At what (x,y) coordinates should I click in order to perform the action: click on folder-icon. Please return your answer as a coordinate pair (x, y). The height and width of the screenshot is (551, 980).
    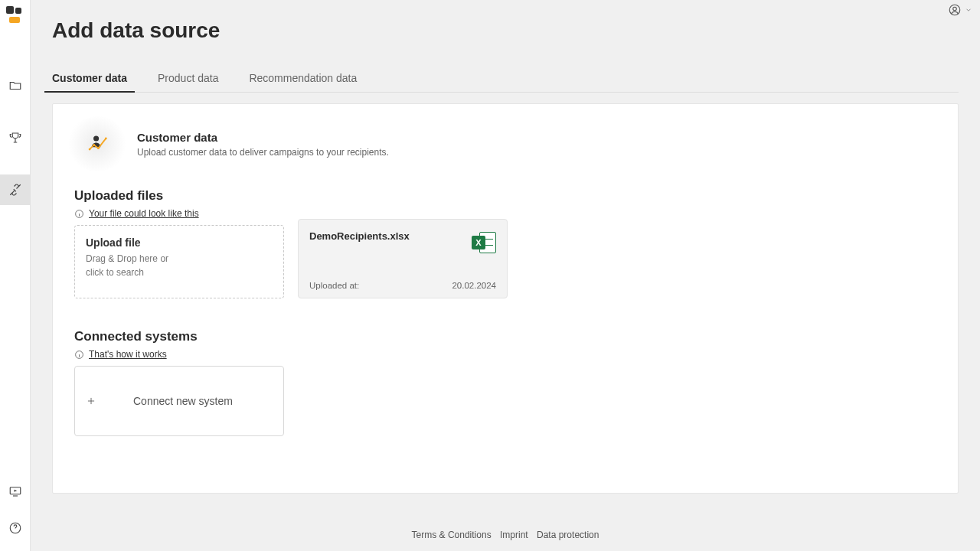
    Looking at the image, I should click on (15, 86).